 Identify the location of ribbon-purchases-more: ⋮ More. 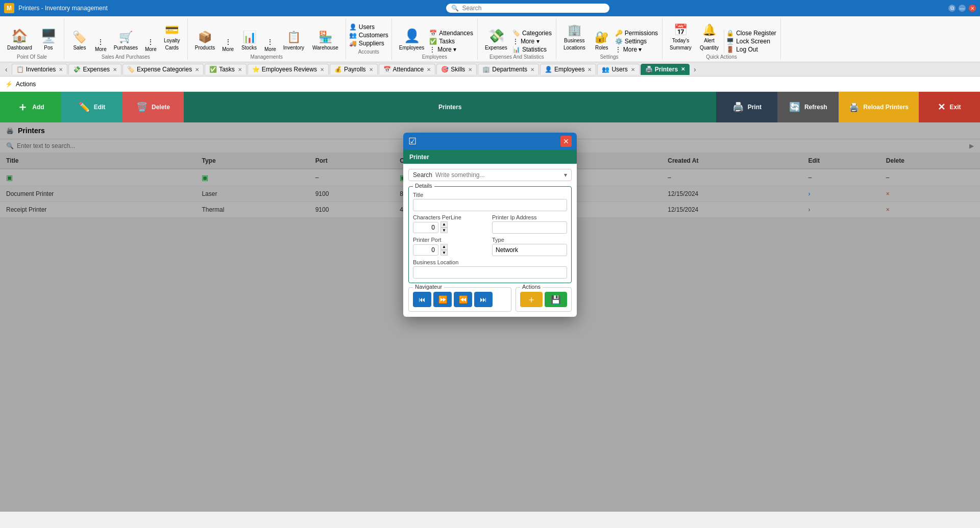
(151, 45).